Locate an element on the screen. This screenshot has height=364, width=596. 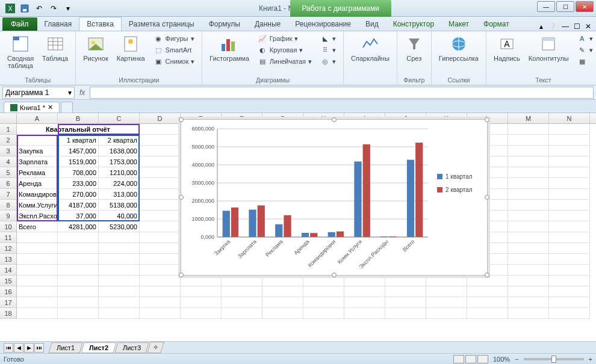
area-chart-button: ◣▾ is located at coordinates (328, 39).